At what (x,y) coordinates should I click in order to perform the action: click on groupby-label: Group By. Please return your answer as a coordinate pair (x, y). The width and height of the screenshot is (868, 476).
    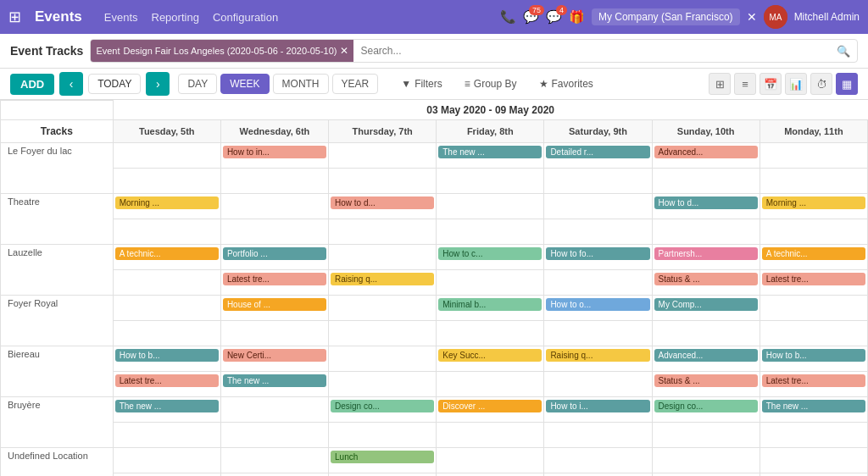
    Looking at the image, I should click on (495, 84).